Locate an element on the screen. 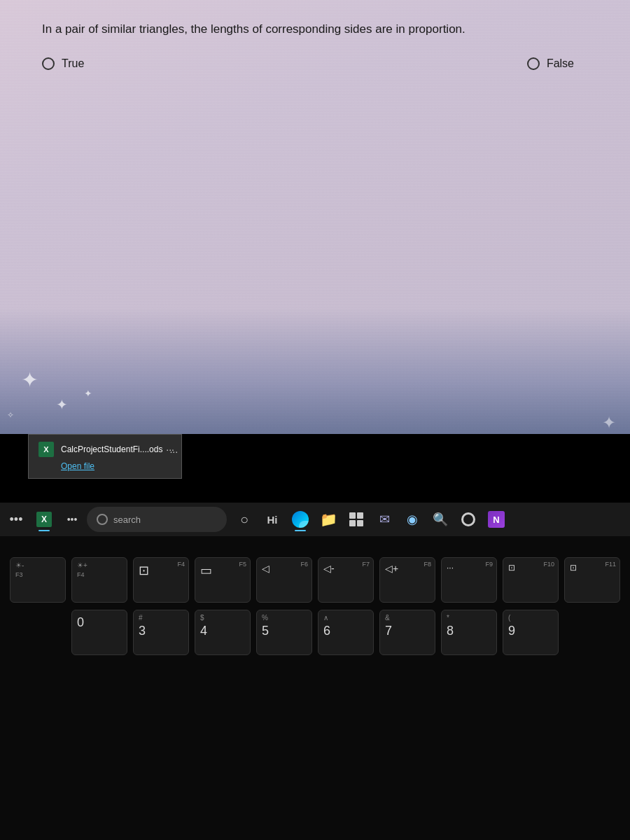 Image resolution: width=630 pixels, height=840 pixels. answer-options: True False is located at coordinates (315, 64).